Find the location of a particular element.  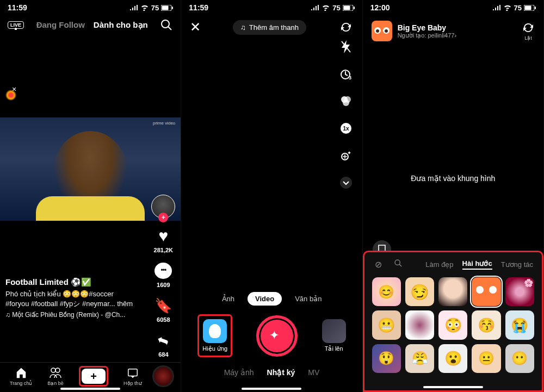

video-subject is located at coordinates (90, 175).